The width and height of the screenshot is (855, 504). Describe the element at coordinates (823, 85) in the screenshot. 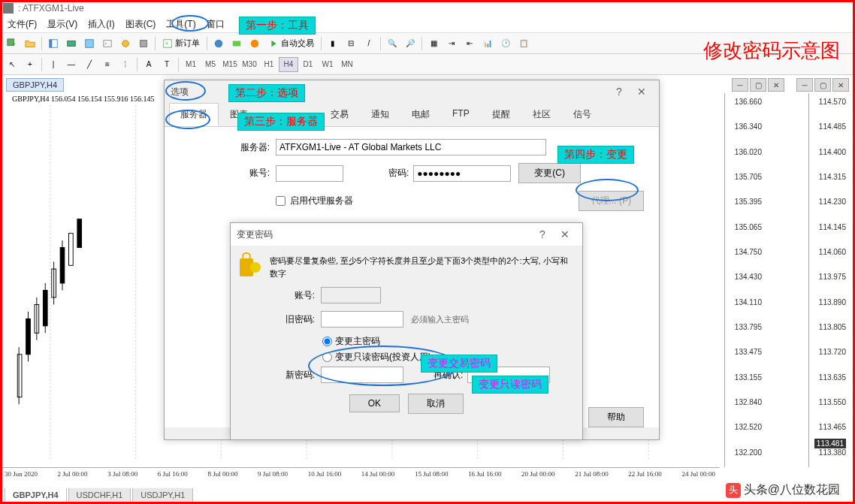

I see `maximize2-icon: ▢` at that location.